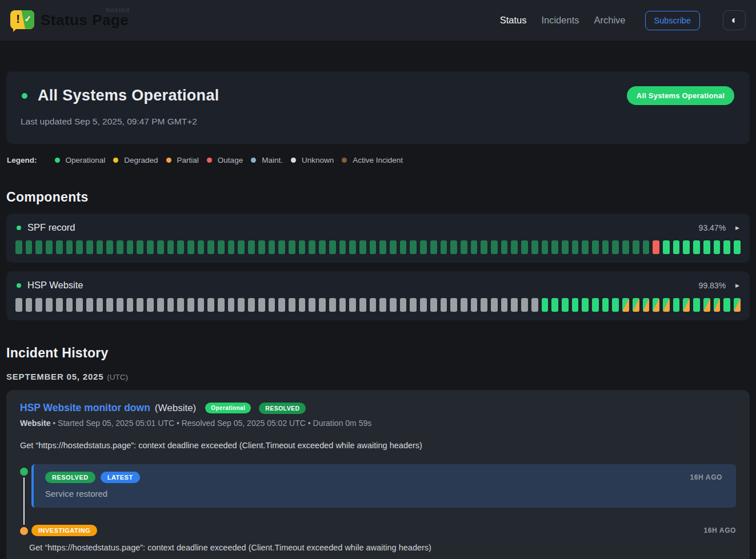 The height and width of the screenshot is (559, 756). Describe the element at coordinates (513, 21) in the screenshot. I see `nav-status: Status` at that location.